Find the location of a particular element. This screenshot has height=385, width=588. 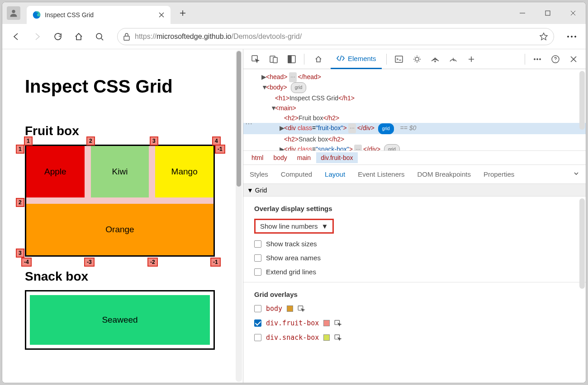

overlay-snackbox-checkbox is located at coordinates (258, 338).